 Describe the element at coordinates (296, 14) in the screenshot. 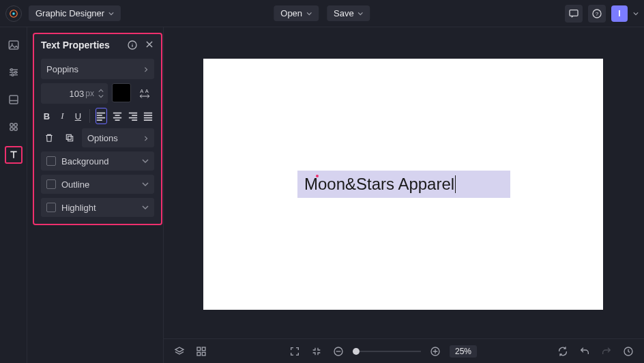

I see `open-button: Open` at that location.